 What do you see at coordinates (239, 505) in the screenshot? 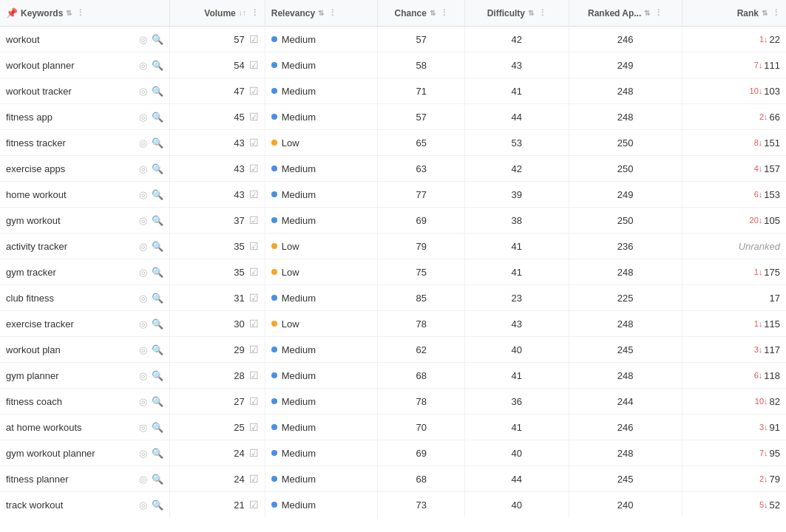
I see `volume-value: 21` at bounding box center [239, 505].